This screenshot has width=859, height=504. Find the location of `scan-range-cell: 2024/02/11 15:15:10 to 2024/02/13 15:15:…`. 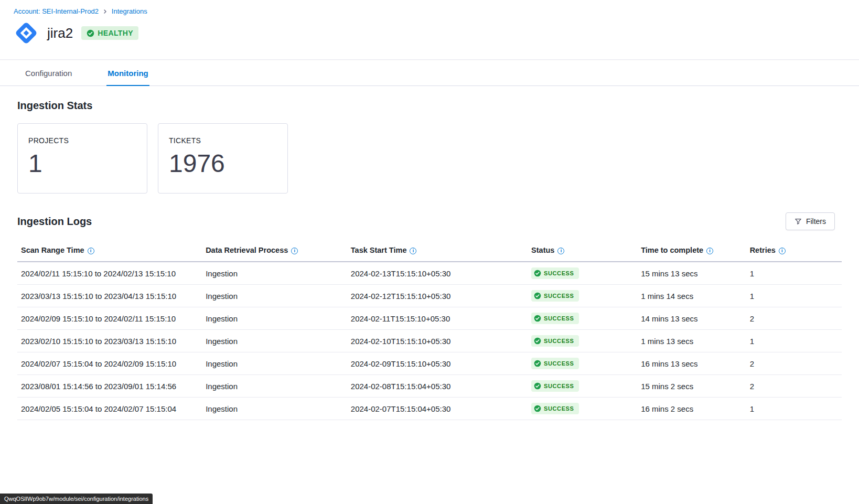

scan-range-cell: 2024/02/11 15:15:10 to 2024/02/13 15:15:… is located at coordinates (110, 273).